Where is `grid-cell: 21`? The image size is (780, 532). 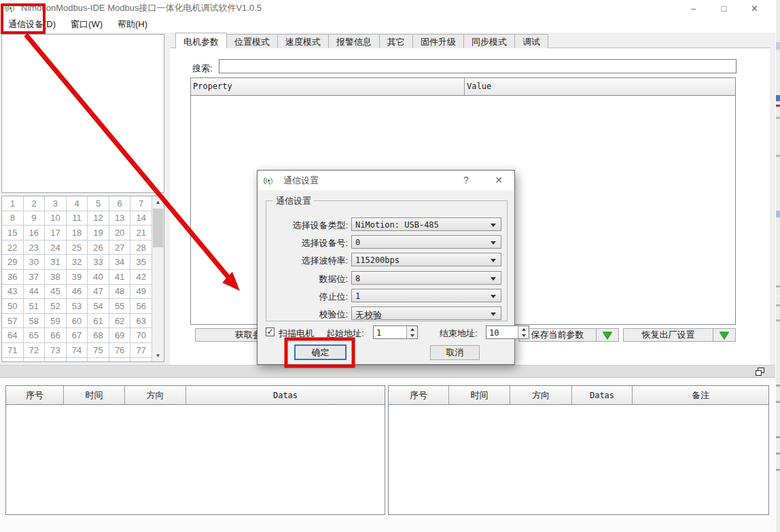
grid-cell: 21 is located at coordinates (141, 233).